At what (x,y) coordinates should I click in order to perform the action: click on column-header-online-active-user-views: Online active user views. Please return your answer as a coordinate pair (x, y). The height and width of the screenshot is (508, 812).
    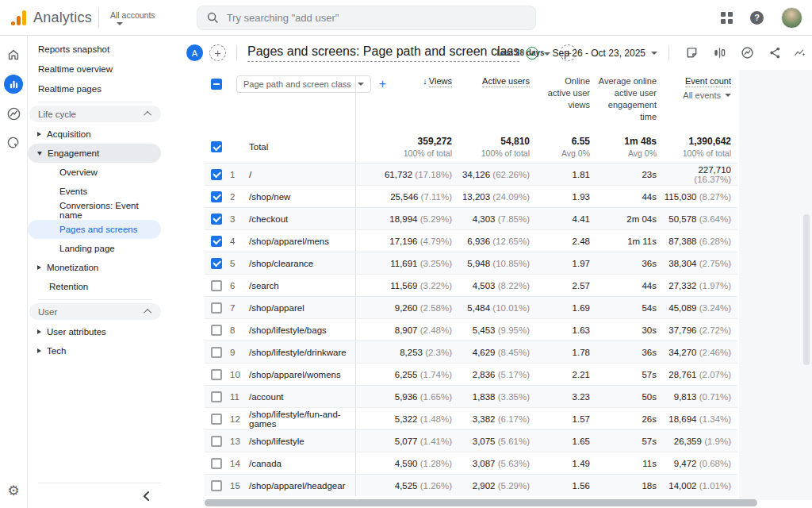
    Looking at the image, I should click on (566, 94).